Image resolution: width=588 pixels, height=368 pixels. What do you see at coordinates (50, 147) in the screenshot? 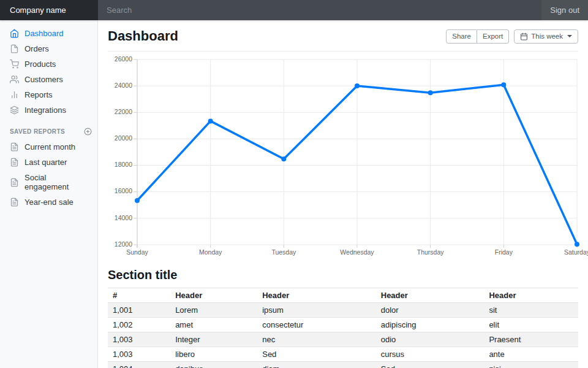
I see `sidebar-item-label: Current month` at bounding box center [50, 147].